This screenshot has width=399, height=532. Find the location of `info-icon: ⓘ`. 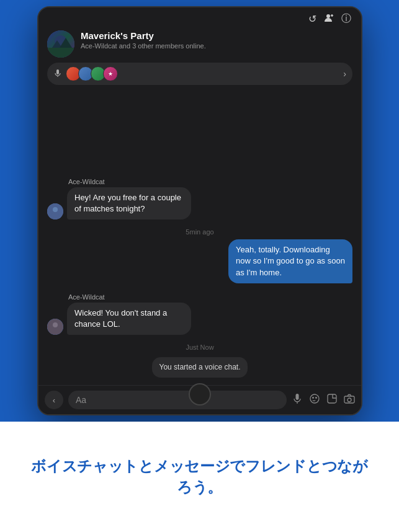

info-icon: ⓘ is located at coordinates (346, 19).